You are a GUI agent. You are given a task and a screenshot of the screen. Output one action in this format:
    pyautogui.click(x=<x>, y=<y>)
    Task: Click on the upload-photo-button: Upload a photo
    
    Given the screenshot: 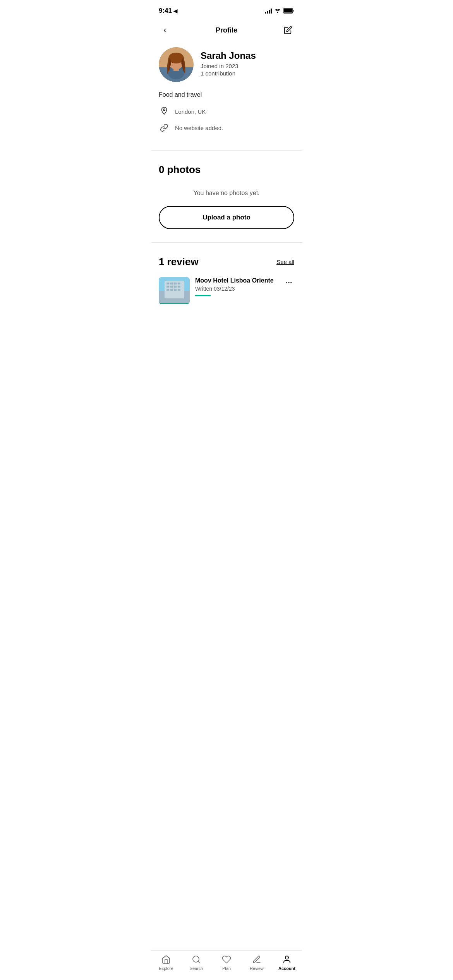 What is the action you would take?
    pyautogui.click(x=226, y=218)
    